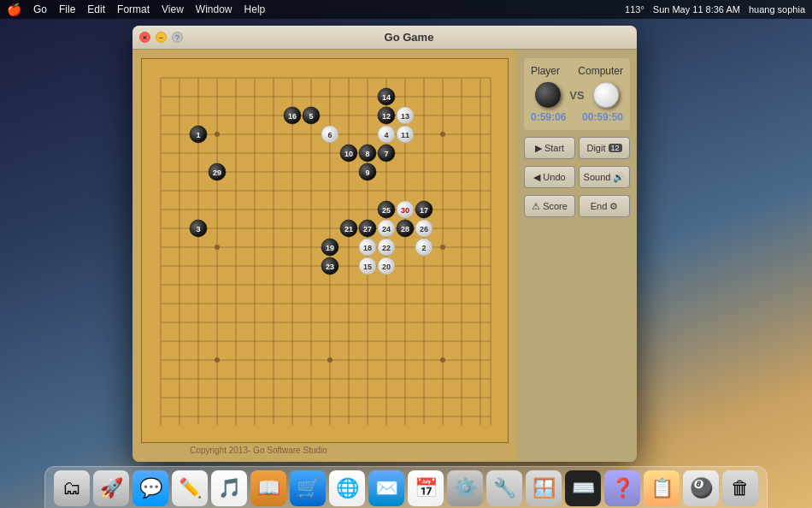  I want to click on dock-icon-tools: 🔧, so click(504, 488).